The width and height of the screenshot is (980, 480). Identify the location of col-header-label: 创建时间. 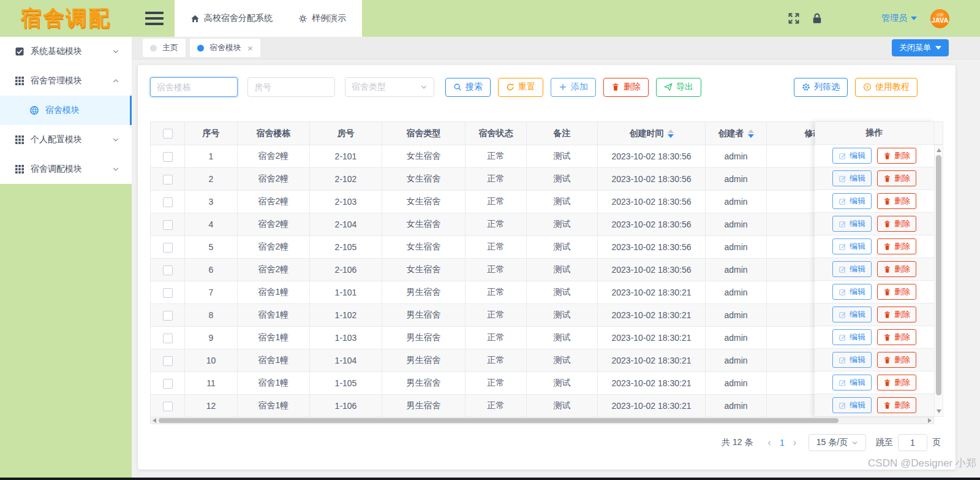
(647, 133).